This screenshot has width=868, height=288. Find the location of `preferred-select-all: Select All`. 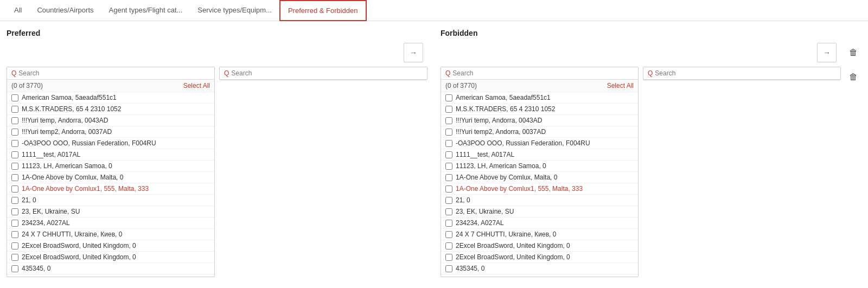

preferred-select-all: Select All is located at coordinates (196, 86).